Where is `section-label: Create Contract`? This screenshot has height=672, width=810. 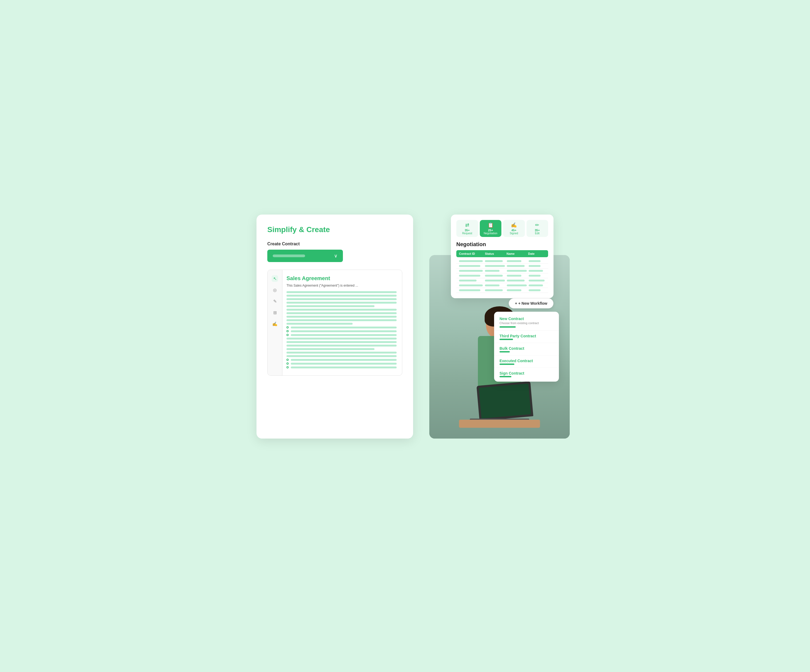
section-label: Create Contract is located at coordinates (335, 244).